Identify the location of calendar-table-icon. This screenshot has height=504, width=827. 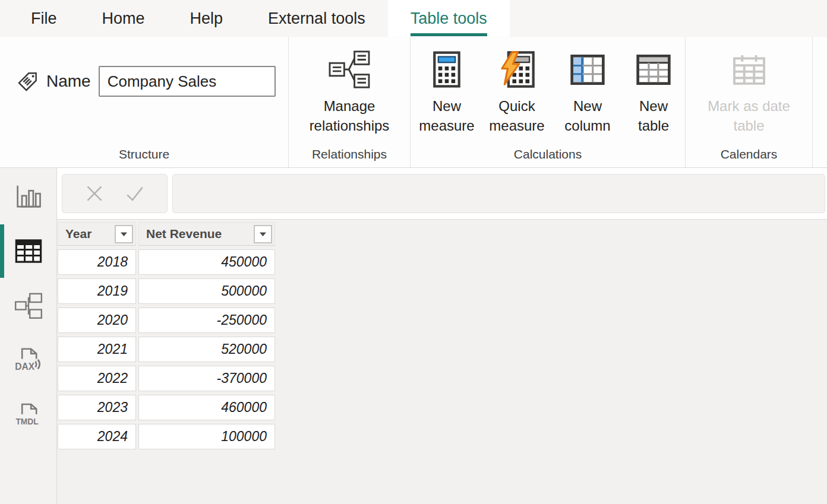
(749, 69).